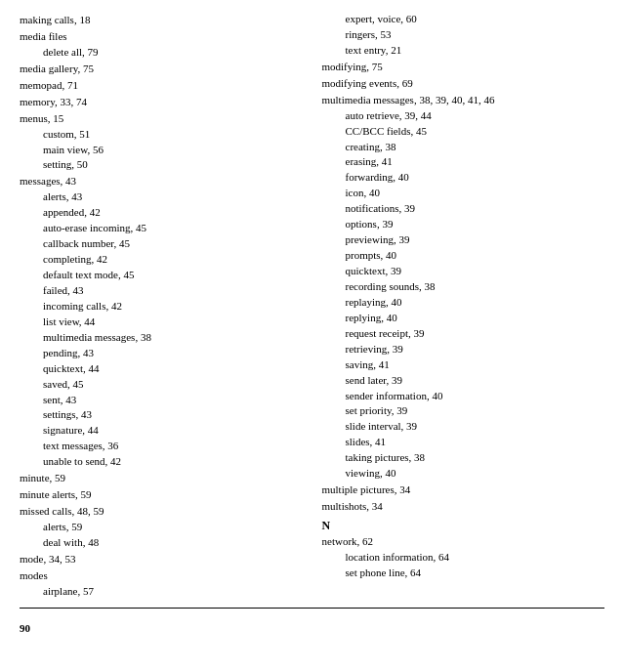 The width and height of the screenshot is (624, 672). What do you see at coordinates (464, 334) in the screenshot?
I see `index-entry: request receipt, 39` at bounding box center [464, 334].